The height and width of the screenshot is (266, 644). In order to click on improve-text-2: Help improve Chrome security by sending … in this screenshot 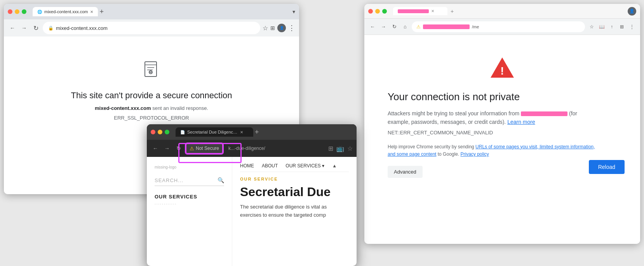, I will do `click(493, 151)`.